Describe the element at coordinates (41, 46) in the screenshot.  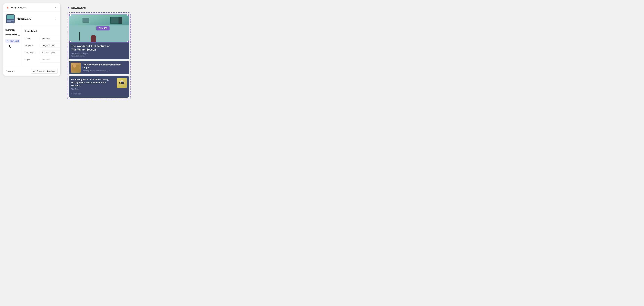
I see `panel-detail: thumbnail Name Property image-content` at that location.